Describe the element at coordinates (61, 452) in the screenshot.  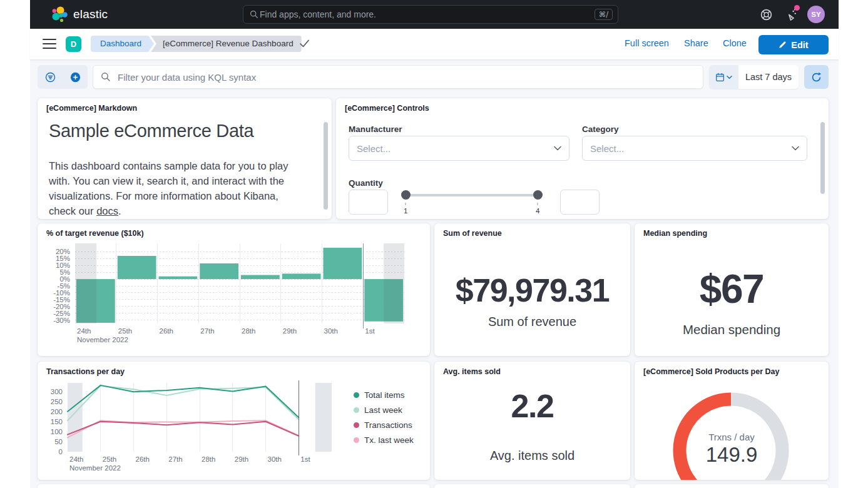
I see `svg-text: 0` at that location.